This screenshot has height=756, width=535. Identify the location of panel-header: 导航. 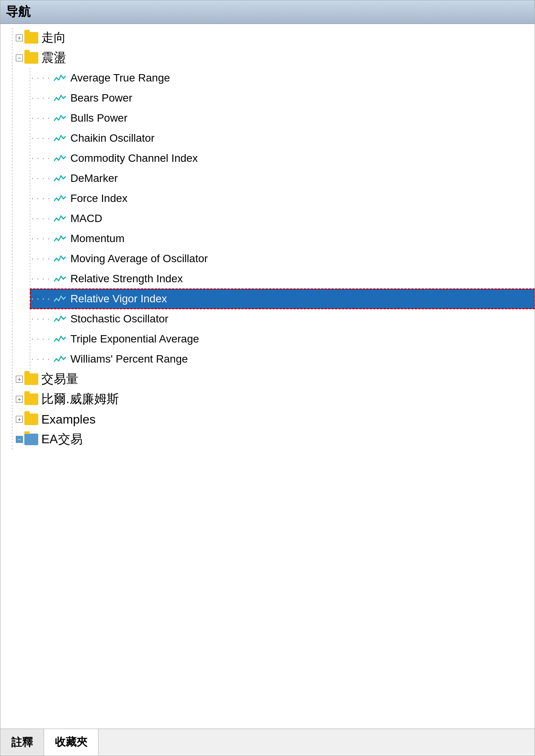
(267, 12).